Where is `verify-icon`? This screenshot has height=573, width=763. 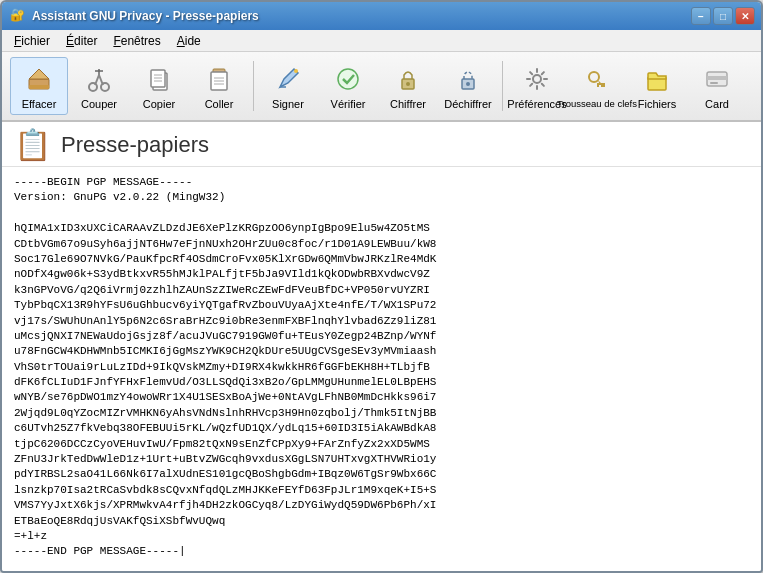
verify-icon is located at coordinates (348, 79).